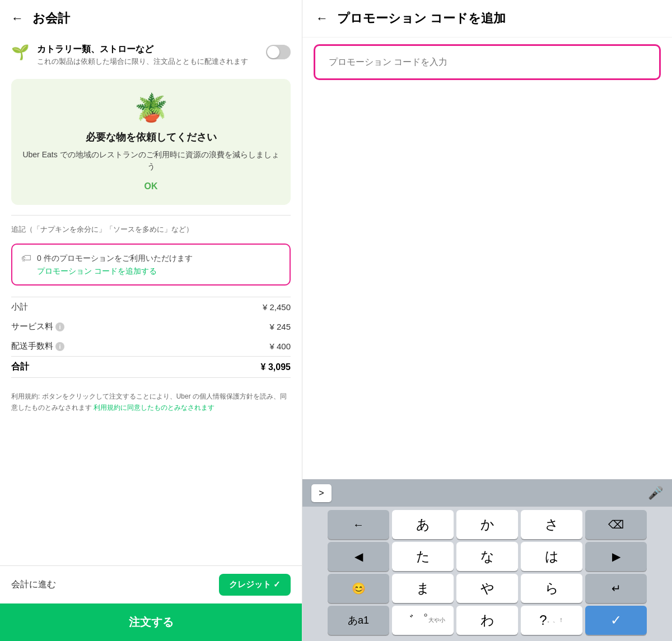 The width and height of the screenshot is (672, 641). What do you see at coordinates (52, 18) in the screenshot?
I see `left-title: お会計` at bounding box center [52, 18].